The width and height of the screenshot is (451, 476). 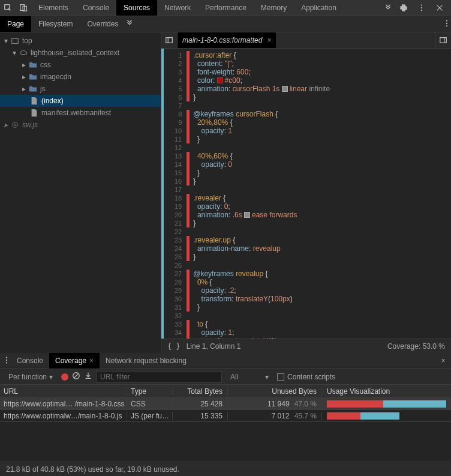 I want to click on cursor-pos: Line 1, Column 1, so click(x=214, y=346).